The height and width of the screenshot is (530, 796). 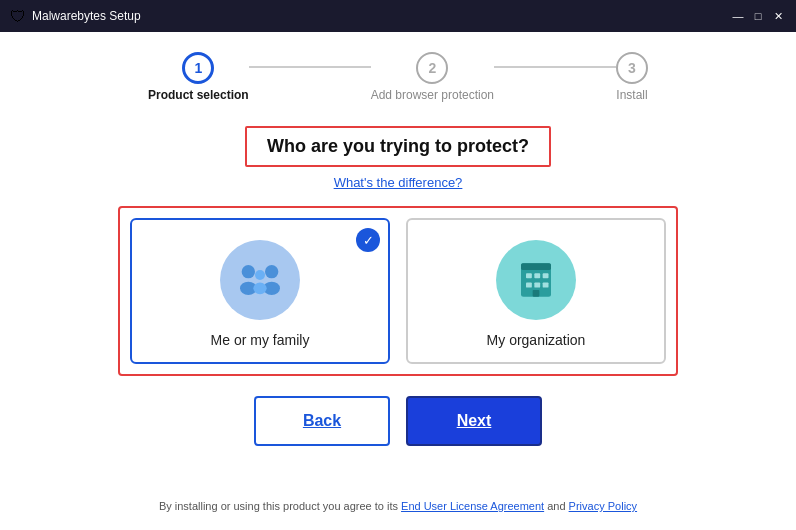 I want to click on titlebar: 🛡 Malwarebytes Setup — □ ✕, so click(x=398, y=16).